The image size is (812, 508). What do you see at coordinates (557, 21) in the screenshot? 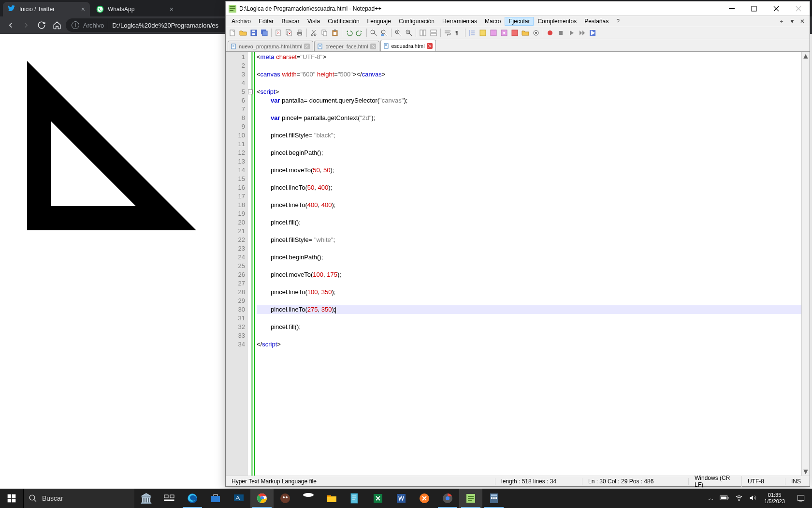
I see `menu-complementos: Complementos` at bounding box center [557, 21].